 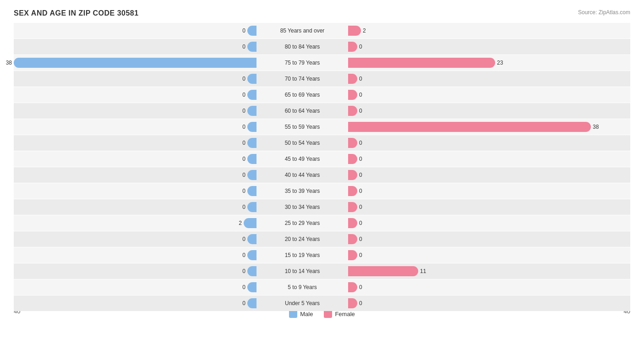 I want to click on age-label: 35 to 39 Years, so click(x=302, y=191).